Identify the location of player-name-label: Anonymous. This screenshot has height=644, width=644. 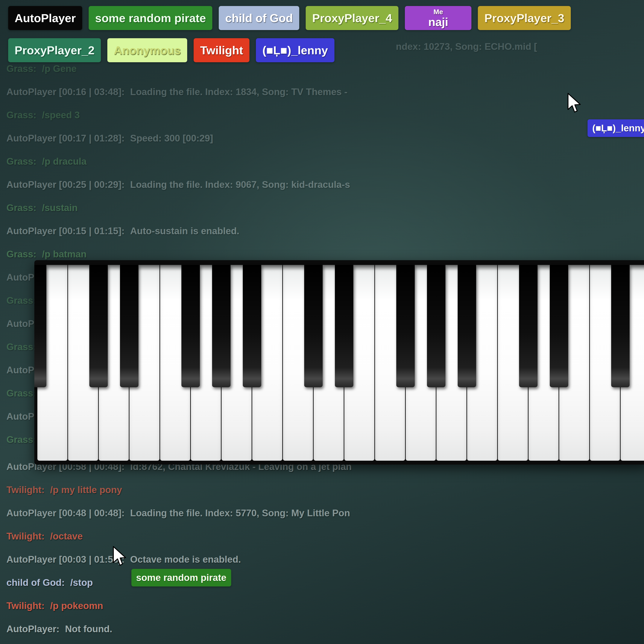
(147, 50).